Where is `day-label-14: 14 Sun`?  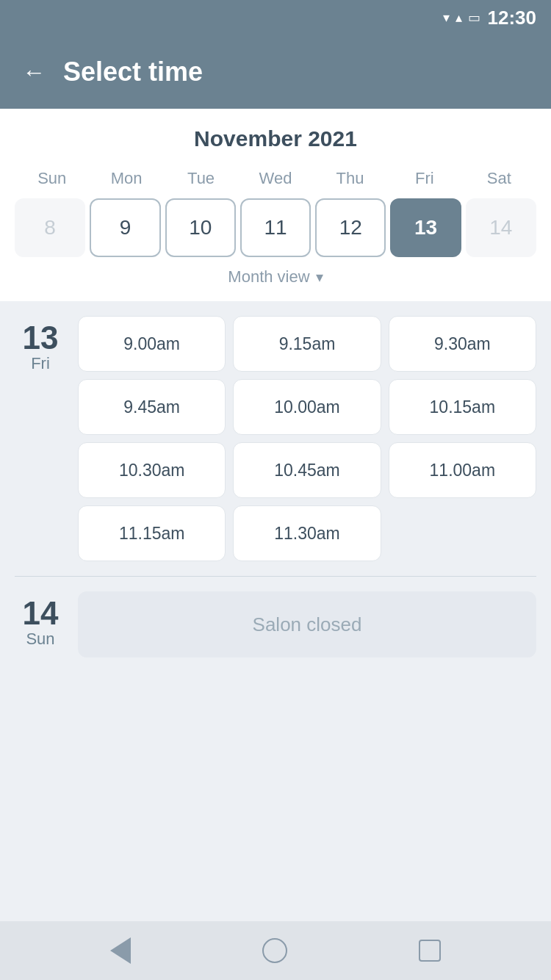 day-label-14: 14 Sun is located at coordinates (40, 624).